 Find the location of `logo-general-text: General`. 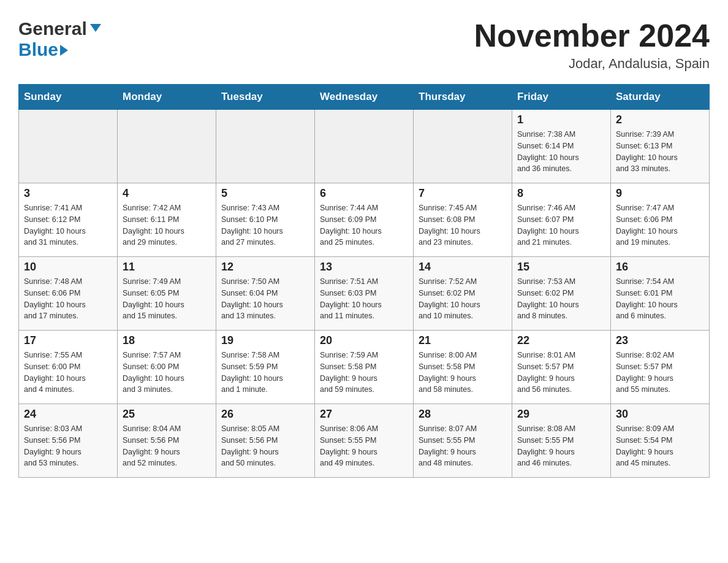

logo-general-text: General is located at coordinates (53, 29).